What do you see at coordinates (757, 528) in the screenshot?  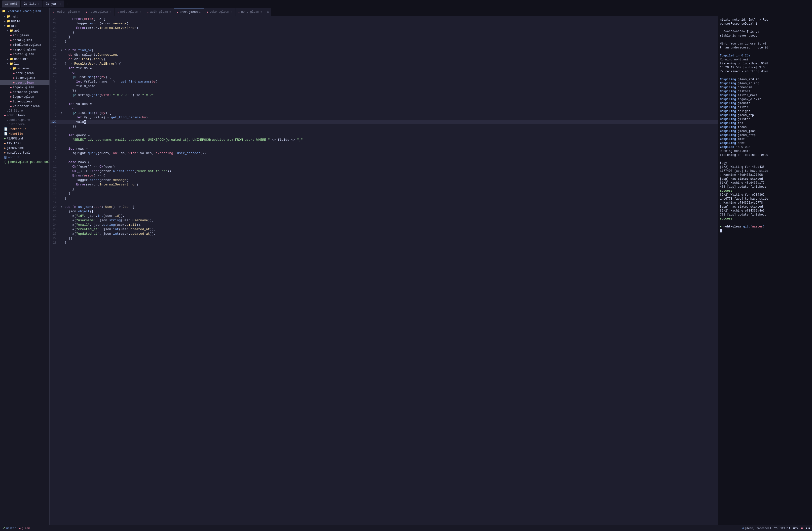 I see `status-lsp: ⚙ gleam, codespell` at bounding box center [757, 528].